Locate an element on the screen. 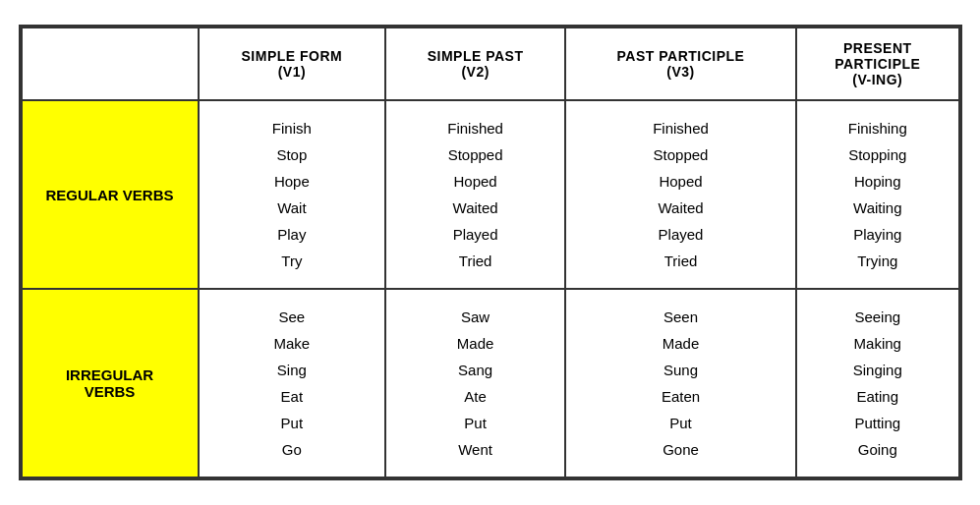 The width and height of the screenshot is (980, 505). word: Stop is located at coordinates (291, 155).